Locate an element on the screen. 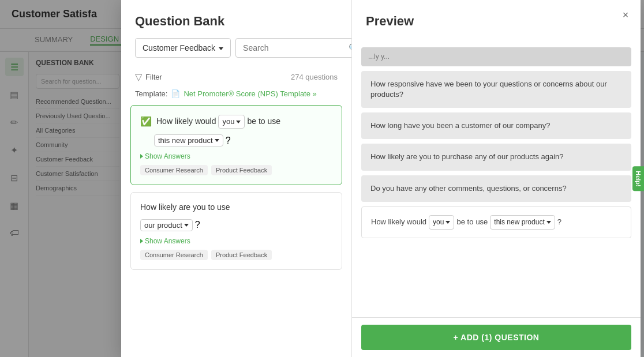 This screenshot has width=644, height=357. qb-header: Question Bank Customer Feedback 🔍 is located at coordinates (237, 33).